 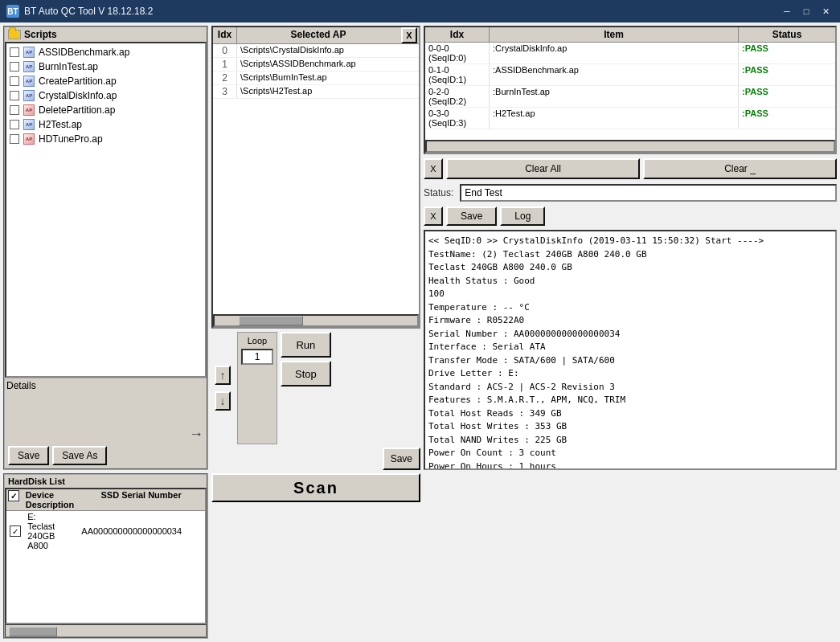 What do you see at coordinates (471, 216) in the screenshot?
I see `log-save-button: Save` at bounding box center [471, 216].